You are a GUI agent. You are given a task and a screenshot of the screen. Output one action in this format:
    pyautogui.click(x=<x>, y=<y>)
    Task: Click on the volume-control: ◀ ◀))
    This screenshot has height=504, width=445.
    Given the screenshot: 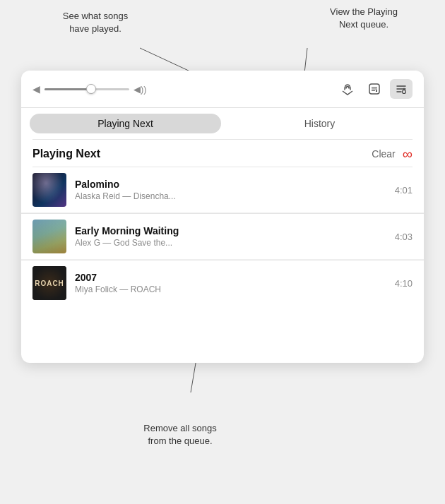 What is the action you would take?
    pyautogui.click(x=180, y=89)
    